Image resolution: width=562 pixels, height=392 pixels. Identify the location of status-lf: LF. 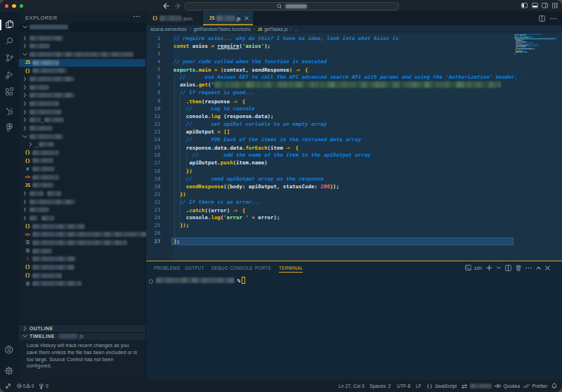
(419, 386).